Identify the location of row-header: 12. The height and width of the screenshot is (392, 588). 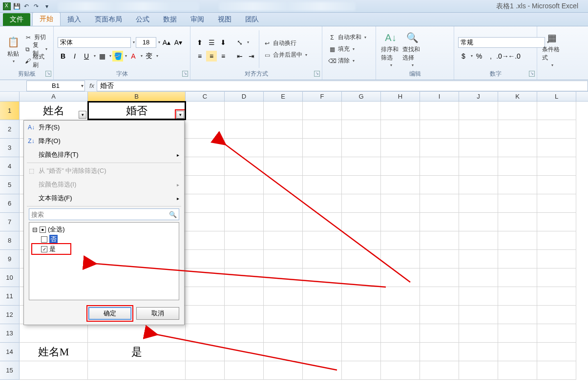
(10, 315).